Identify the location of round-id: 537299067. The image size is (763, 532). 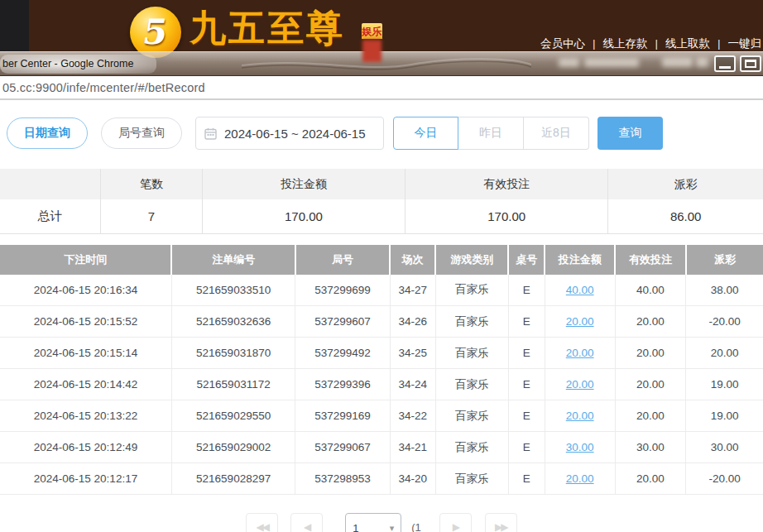
(343, 448).